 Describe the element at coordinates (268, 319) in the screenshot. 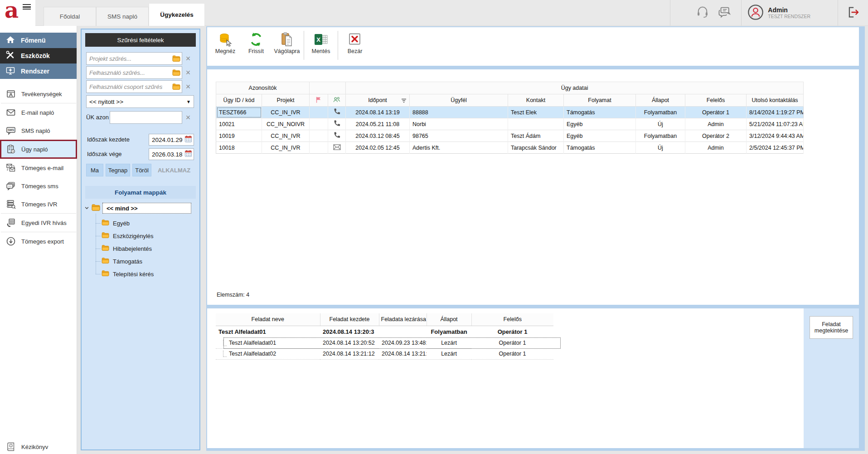

I see `col-feladat-neve: Feladat neve` at that location.